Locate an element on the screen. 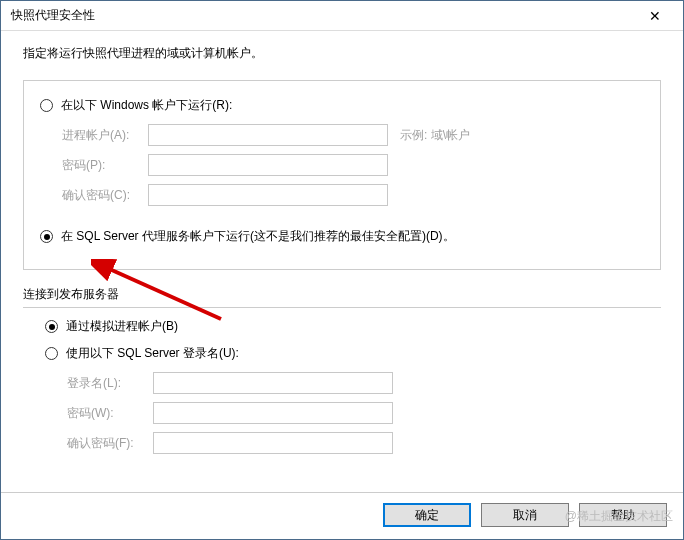  connect-confirm-input is located at coordinates (273, 443).